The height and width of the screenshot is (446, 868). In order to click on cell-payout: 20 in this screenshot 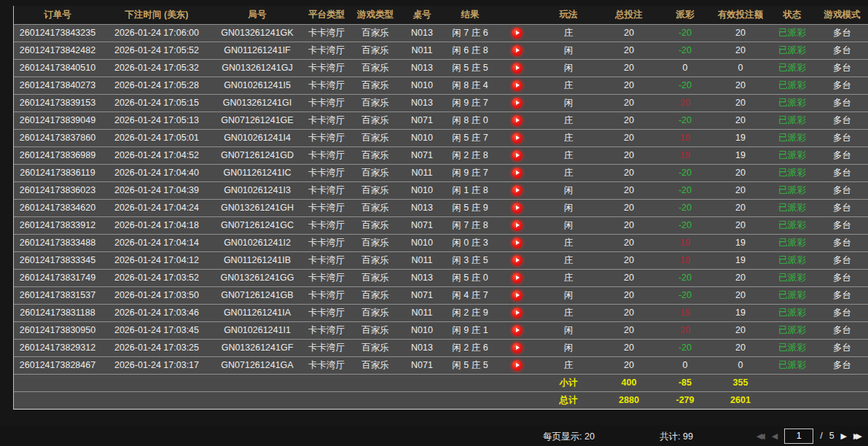, I will do `click(685, 330)`.